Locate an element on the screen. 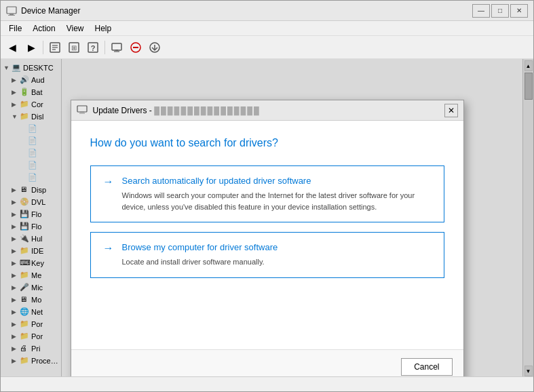  option1-title: Search automatically for updated driver … is located at coordinates (277, 180).